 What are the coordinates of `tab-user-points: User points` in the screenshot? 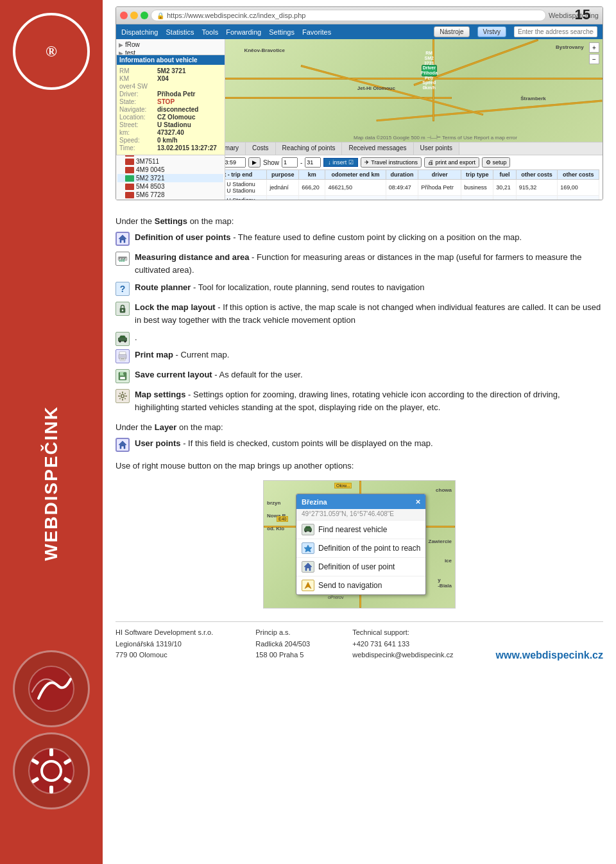 It's located at (437, 149).